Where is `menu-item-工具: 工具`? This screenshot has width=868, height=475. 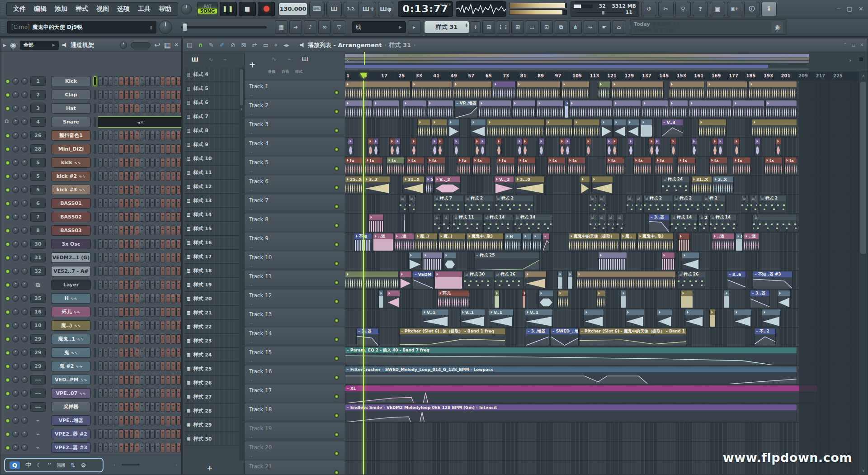 menu-item-工具: 工具 is located at coordinates (144, 9).